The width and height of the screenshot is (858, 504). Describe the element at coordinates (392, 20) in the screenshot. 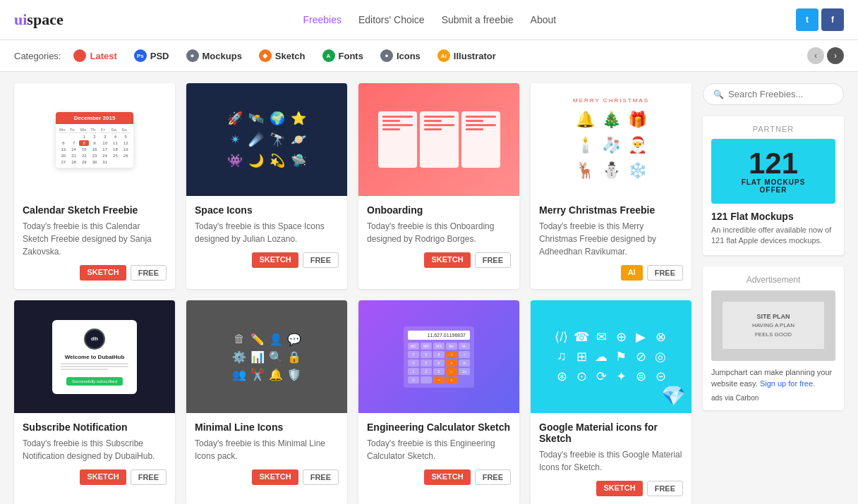

I see `nav-editors-choice: Editors' Choice` at that location.